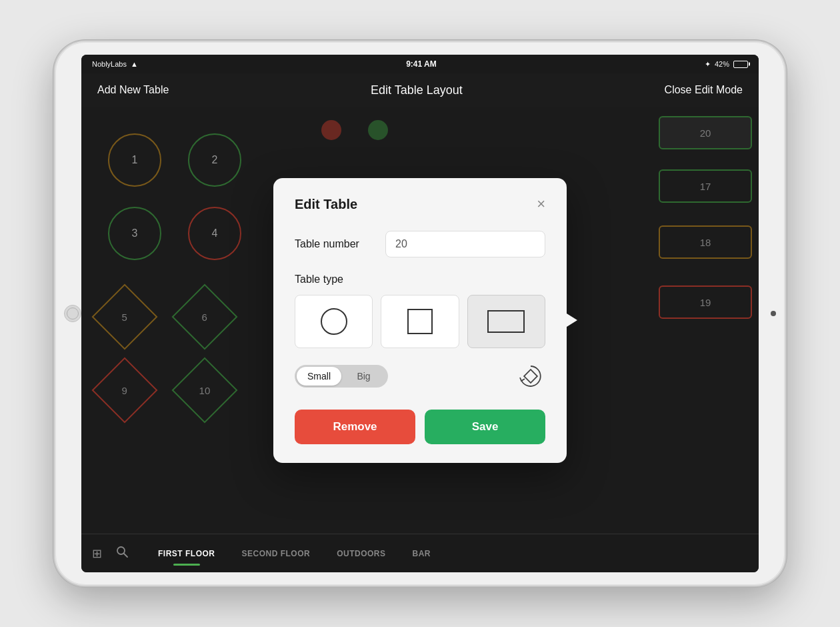 This screenshot has width=840, height=627. I want to click on rotate-icon, so click(531, 376).